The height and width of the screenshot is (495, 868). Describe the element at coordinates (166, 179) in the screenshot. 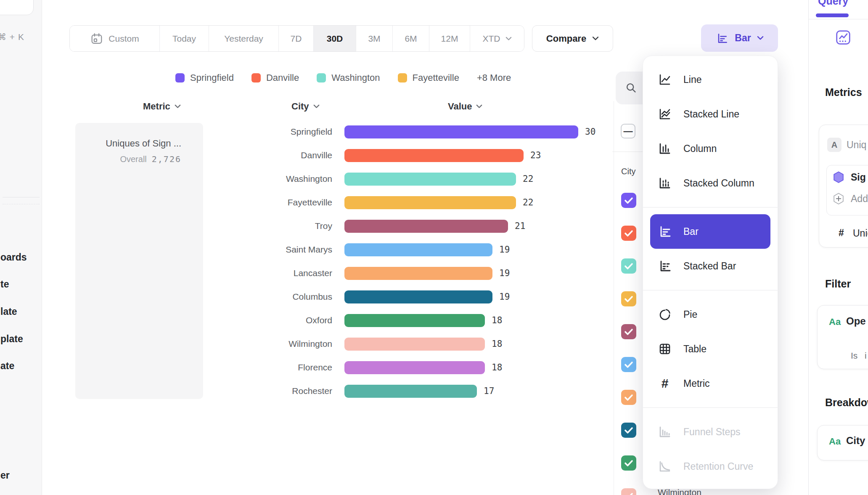

I see `bar-label: Washington` at that location.